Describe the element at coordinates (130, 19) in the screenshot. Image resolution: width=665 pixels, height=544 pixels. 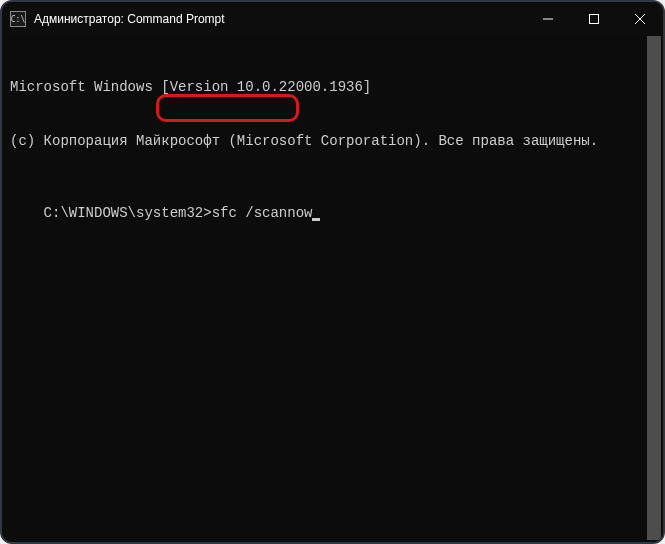
I see `window-title: Администратор: Command Prompt` at that location.